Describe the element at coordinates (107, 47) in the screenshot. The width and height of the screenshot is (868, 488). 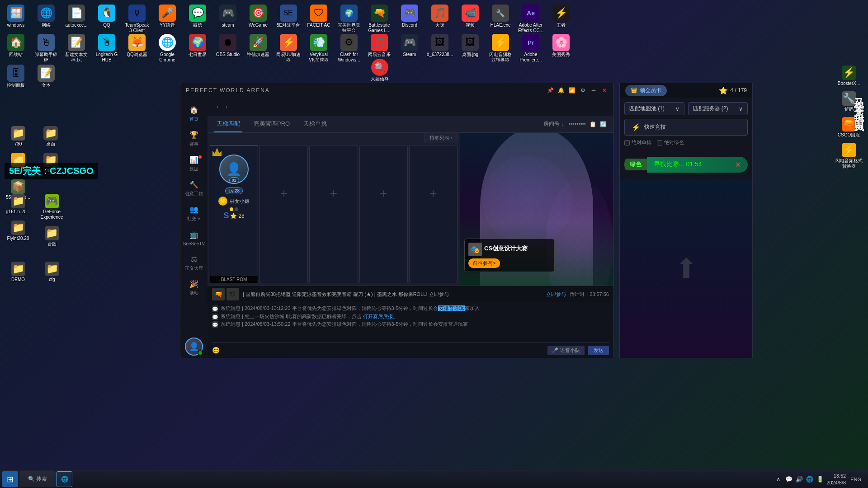
I see `app-logitech: 🖱 Logitech G HUB` at that location.